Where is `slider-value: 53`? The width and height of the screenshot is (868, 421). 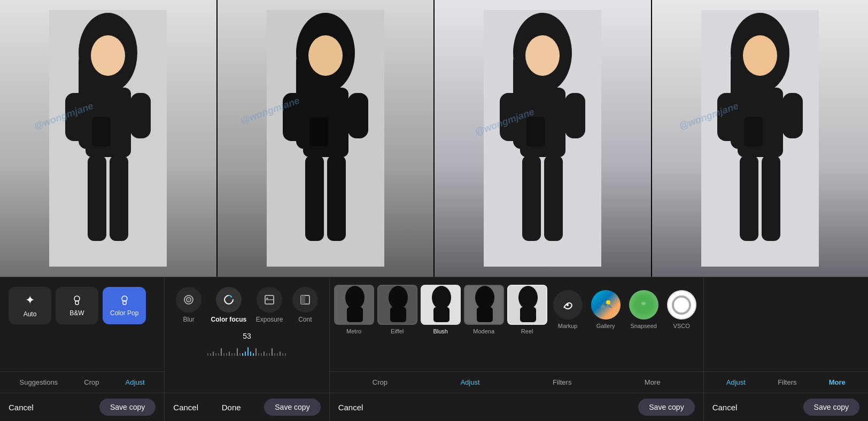
slider-value: 53 is located at coordinates (247, 336).